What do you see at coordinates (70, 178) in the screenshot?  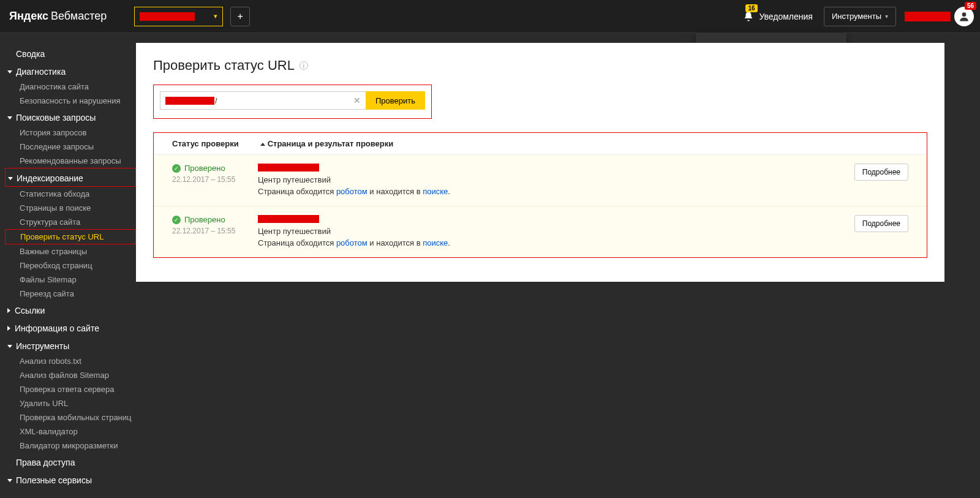 I see `sidebar-item-indexing: Индексирование` at bounding box center [70, 178].